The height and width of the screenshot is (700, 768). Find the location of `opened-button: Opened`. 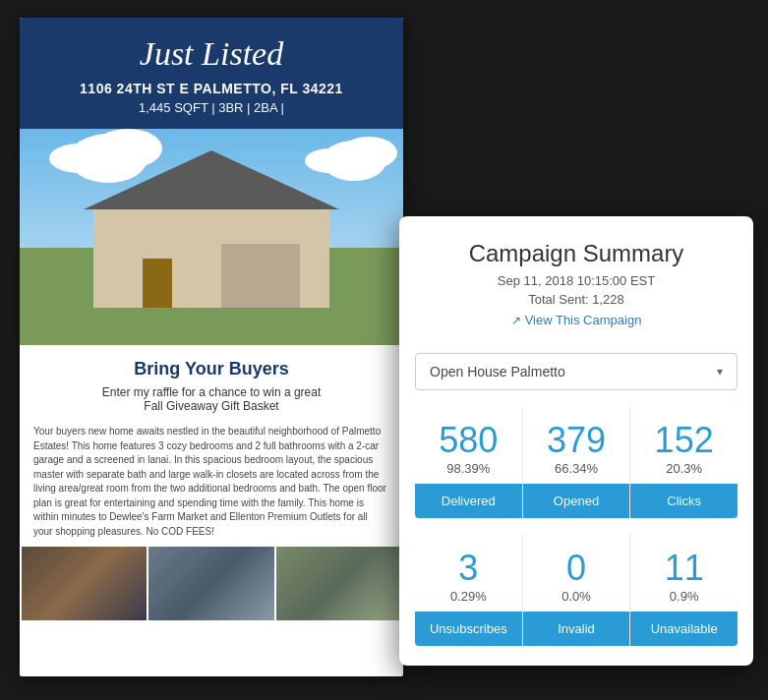

opened-button: Opened is located at coordinates (576, 501).